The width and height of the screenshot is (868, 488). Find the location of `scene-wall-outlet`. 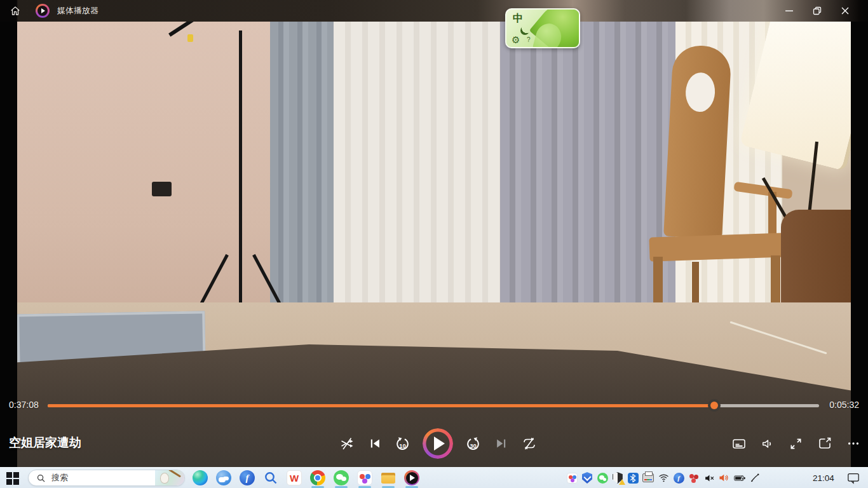

scene-wall-outlet is located at coordinates (161, 189).